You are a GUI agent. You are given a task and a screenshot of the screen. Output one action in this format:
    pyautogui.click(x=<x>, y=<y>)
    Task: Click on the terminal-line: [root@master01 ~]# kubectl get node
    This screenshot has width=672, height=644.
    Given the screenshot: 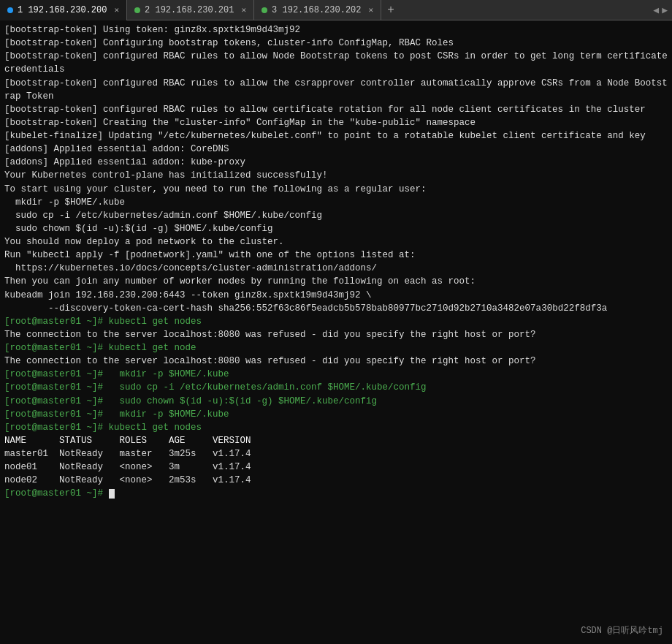 What is the action you would take?
    pyautogui.click(x=336, y=348)
    